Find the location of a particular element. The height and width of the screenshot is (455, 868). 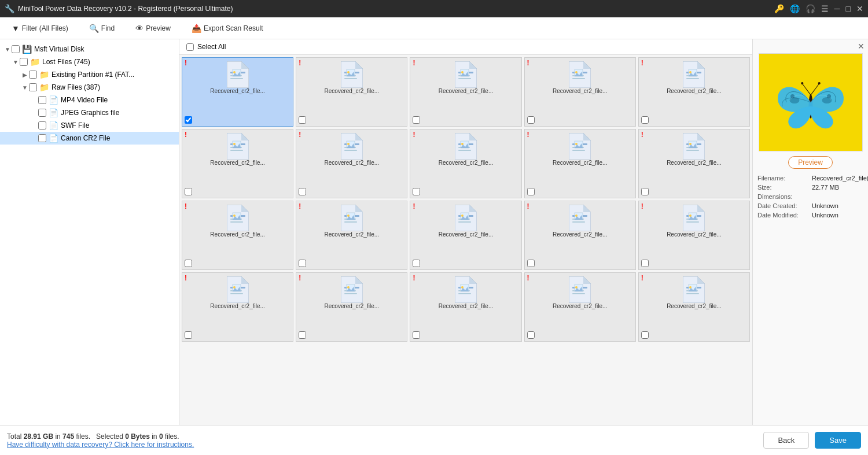

tree-icon-swf-file: 📄 is located at coordinates (53, 125).